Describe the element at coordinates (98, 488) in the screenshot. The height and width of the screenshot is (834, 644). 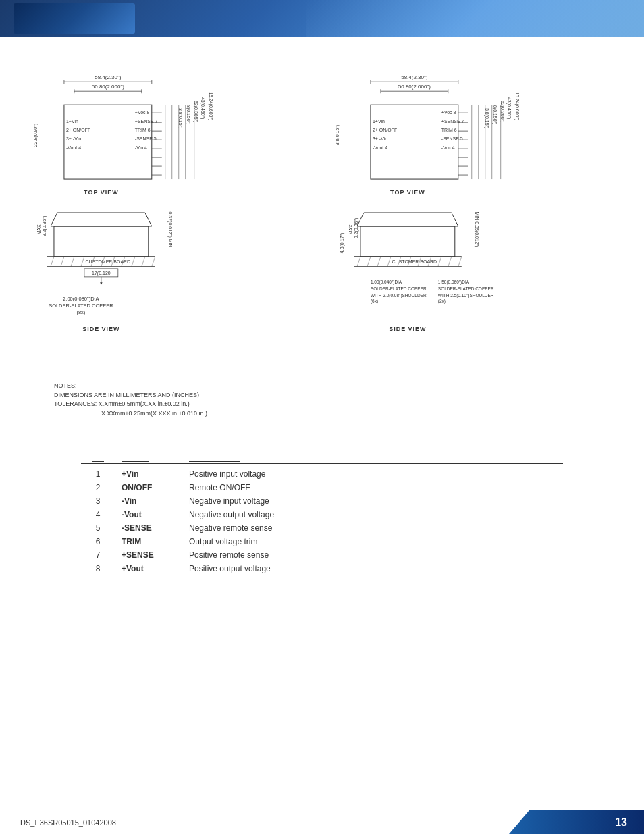
I see `pin-num-2: 2` at that location.